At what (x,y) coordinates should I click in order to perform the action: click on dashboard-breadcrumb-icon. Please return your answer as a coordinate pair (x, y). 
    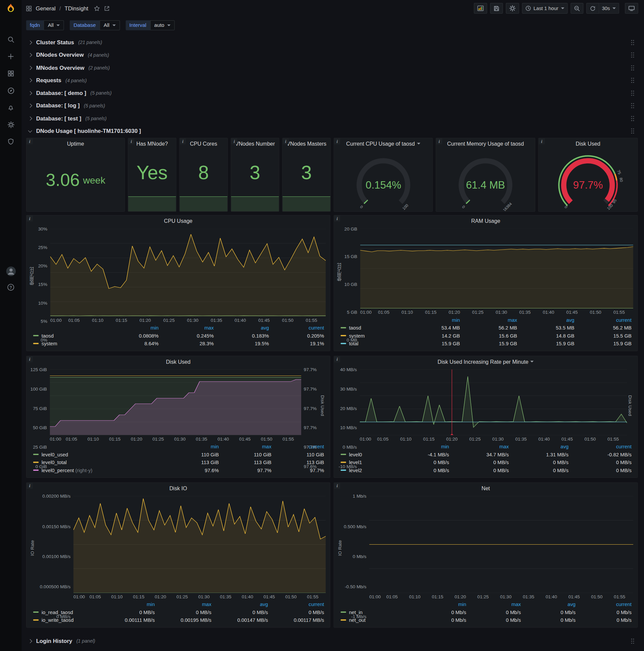
    Looking at the image, I should click on (29, 8).